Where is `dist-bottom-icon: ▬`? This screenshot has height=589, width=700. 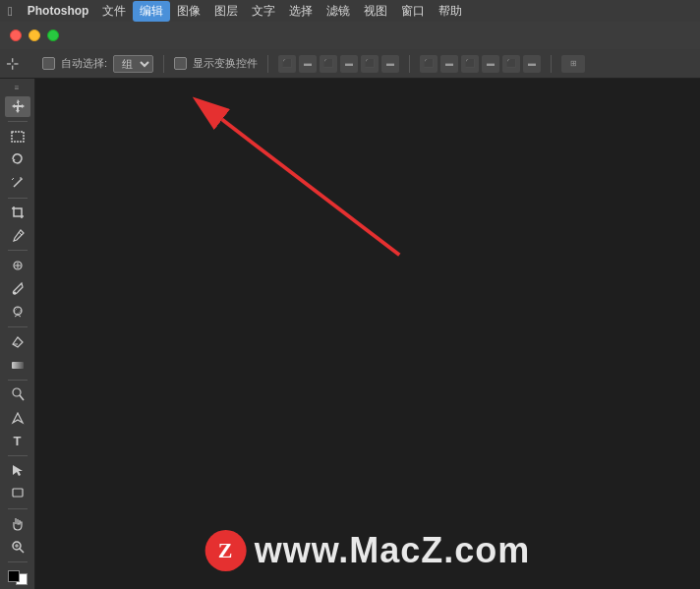
dist-bottom-icon: ▬ is located at coordinates (532, 64).